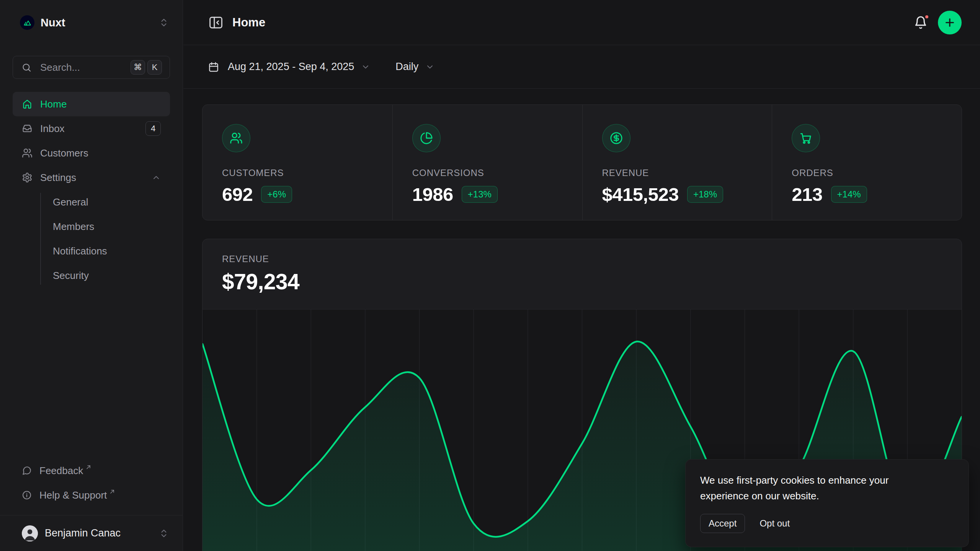 This screenshot has height=551, width=980. Describe the element at coordinates (100, 23) in the screenshot. I see `workspace-name: Nuxt` at that location.